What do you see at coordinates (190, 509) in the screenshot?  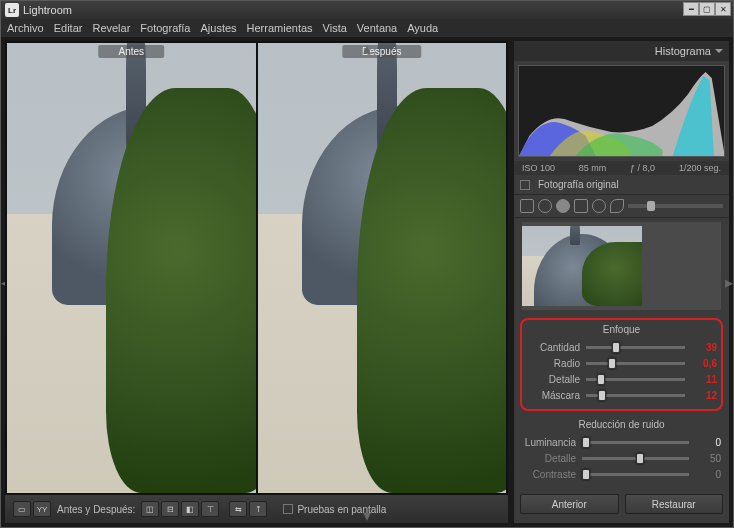 I see `ba-single-lr-button: ◧` at bounding box center [190, 509].